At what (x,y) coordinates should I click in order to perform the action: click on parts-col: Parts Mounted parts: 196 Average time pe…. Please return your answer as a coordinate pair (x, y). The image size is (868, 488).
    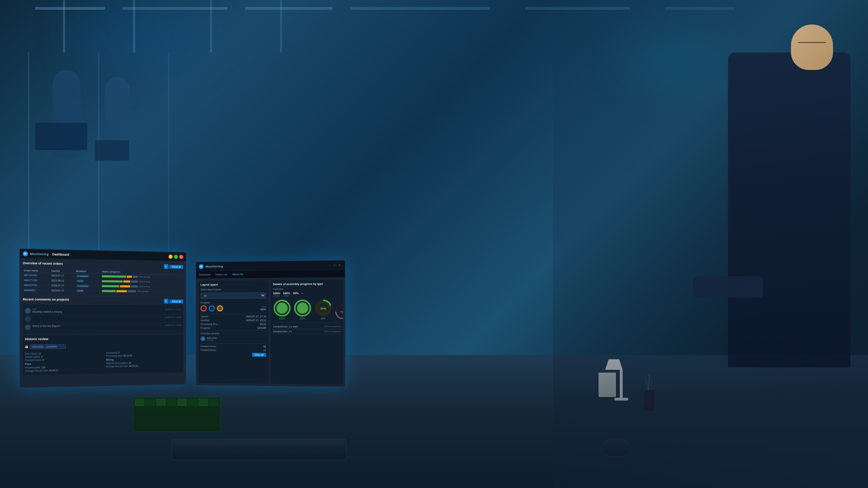
    Looking at the image, I should click on (64, 367).